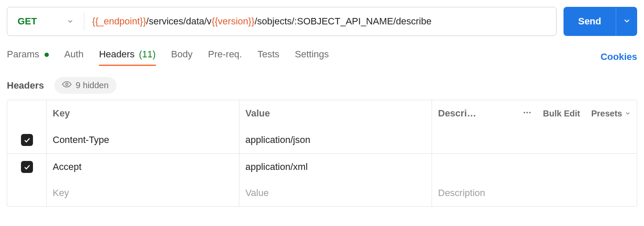 The width and height of the screenshot is (644, 226). What do you see at coordinates (322, 167) in the screenshot?
I see `table-row: Acceptapplication/xml` at bounding box center [322, 167].